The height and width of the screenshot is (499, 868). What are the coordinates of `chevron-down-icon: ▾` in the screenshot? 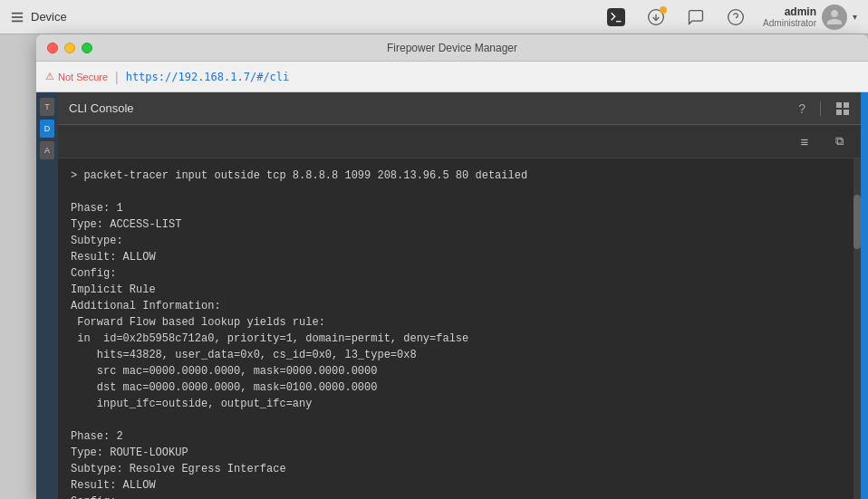 It's located at (855, 16).